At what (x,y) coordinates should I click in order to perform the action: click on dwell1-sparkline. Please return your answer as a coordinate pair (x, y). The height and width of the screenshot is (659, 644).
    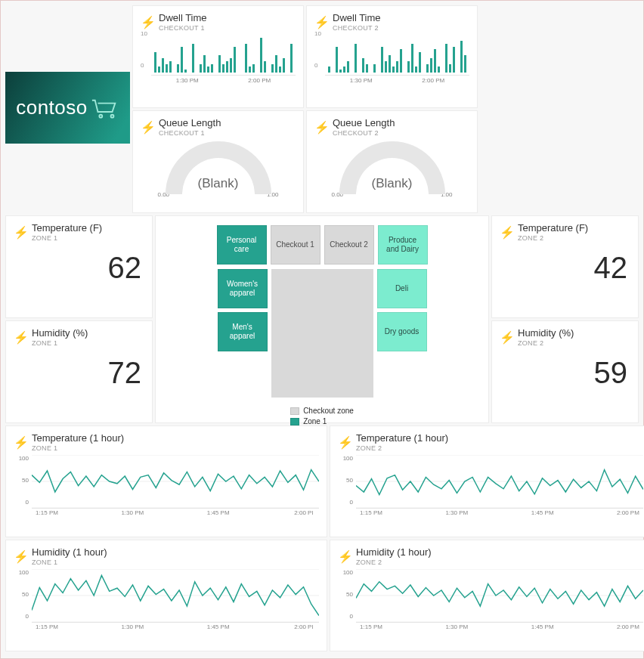
    Looking at the image, I should click on (224, 55).